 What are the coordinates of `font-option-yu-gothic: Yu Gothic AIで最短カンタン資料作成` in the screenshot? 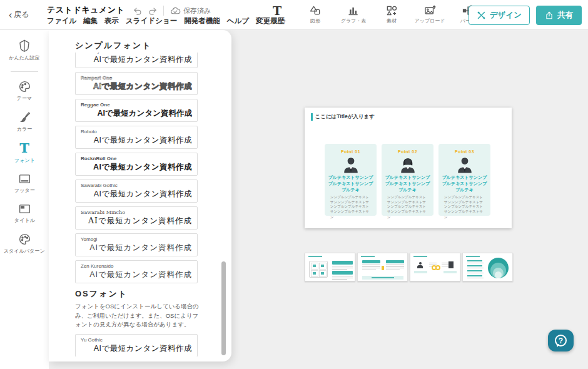 It's located at (136, 345).